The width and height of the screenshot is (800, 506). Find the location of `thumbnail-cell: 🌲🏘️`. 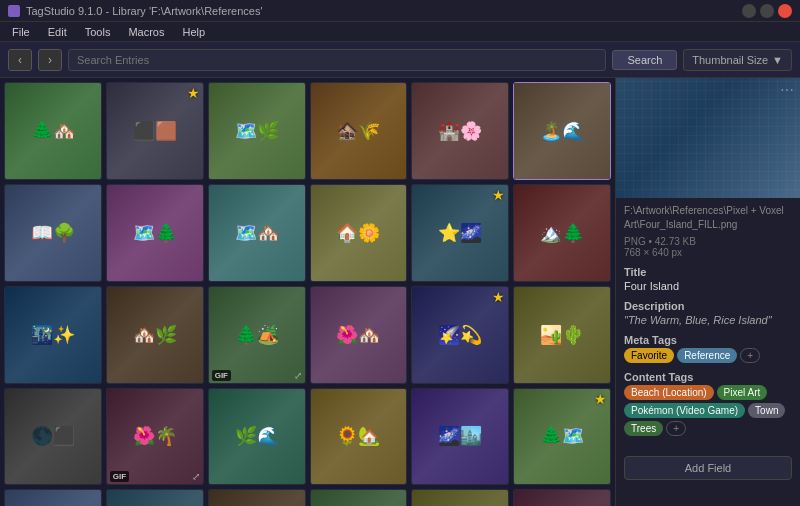

thumbnail-cell: 🌲🏘️ is located at coordinates (53, 131).